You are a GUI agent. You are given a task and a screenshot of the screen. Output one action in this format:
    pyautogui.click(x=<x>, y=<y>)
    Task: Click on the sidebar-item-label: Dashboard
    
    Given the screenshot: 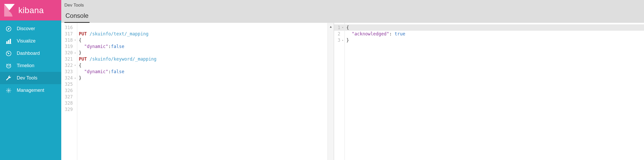 What is the action you would take?
    pyautogui.click(x=28, y=54)
    